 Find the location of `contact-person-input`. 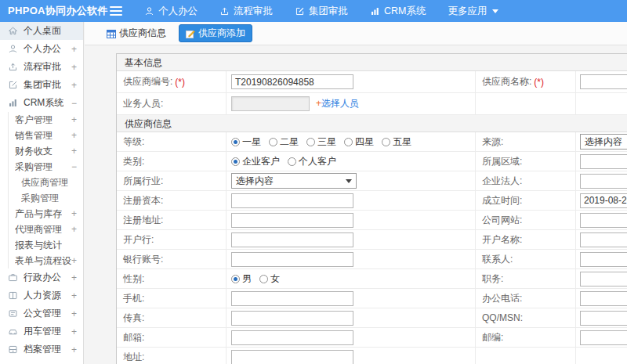

contact-person-input is located at coordinates (603, 260).